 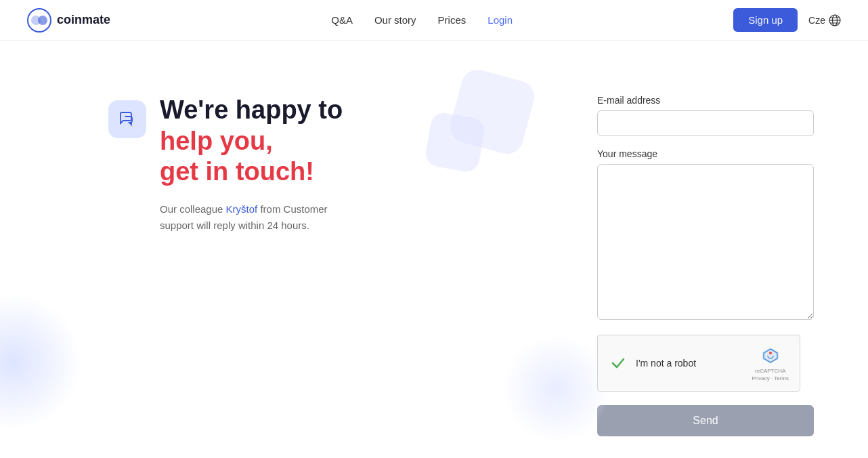 What do you see at coordinates (557, 389) in the screenshot?
I see `deco-blob-right` at bounding box center [557, 389].